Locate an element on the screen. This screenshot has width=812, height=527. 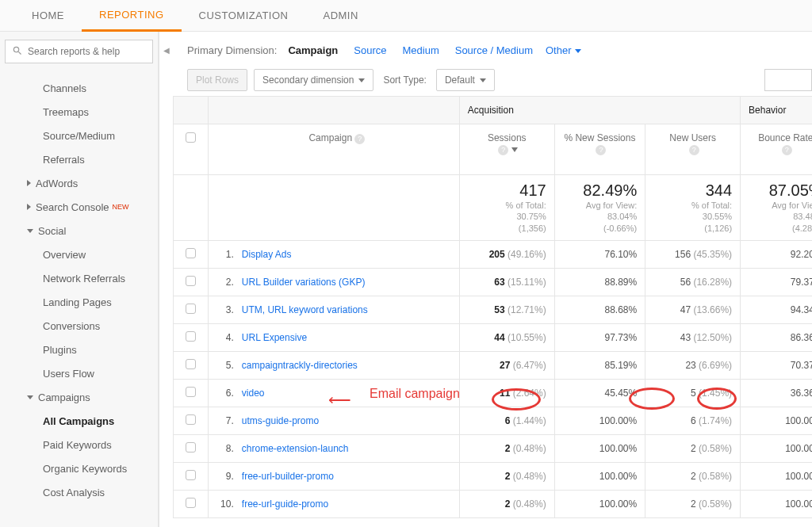
nav-plugins: Plugins is located at coordinates (81, 349).